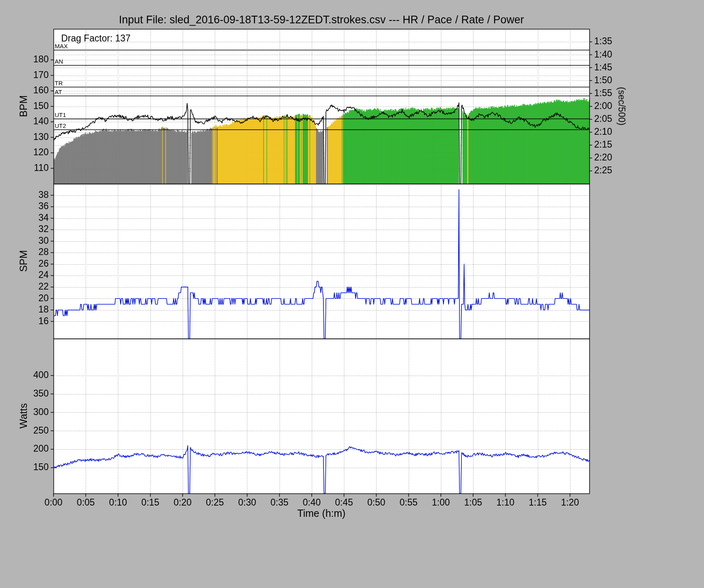  What do you see at coordinates (58, 92) in the screenshot?
I see `zone-label-at: AT` at bounding box center [58, 92].